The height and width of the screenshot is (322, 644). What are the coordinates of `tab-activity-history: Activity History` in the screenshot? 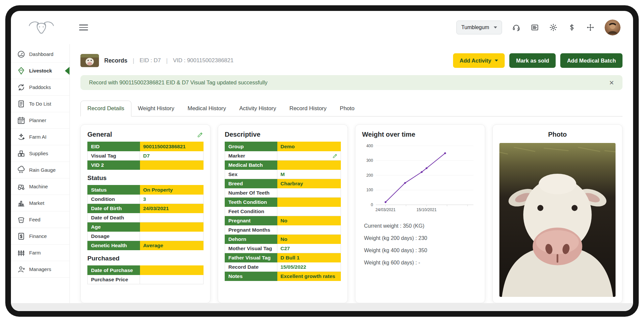 It's located at (257, 109).